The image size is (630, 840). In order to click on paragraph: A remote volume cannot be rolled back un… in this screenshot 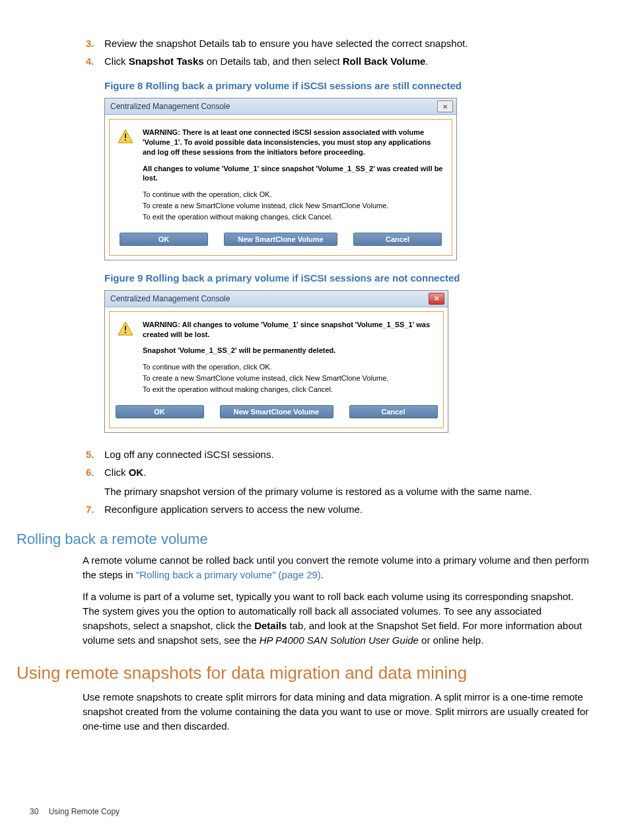, I will do `click(337, 568)`.